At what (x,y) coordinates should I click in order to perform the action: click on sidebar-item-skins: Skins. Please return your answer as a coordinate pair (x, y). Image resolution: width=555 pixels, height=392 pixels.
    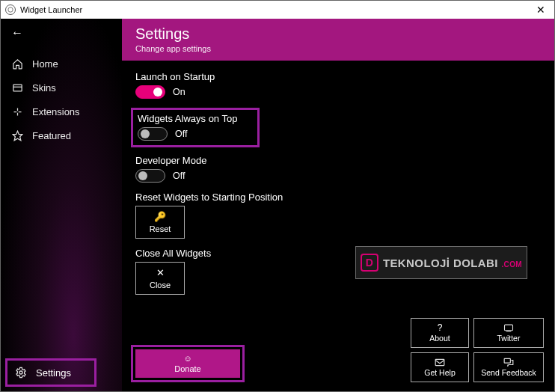
    Looking at the image, I should click on (61, 88).